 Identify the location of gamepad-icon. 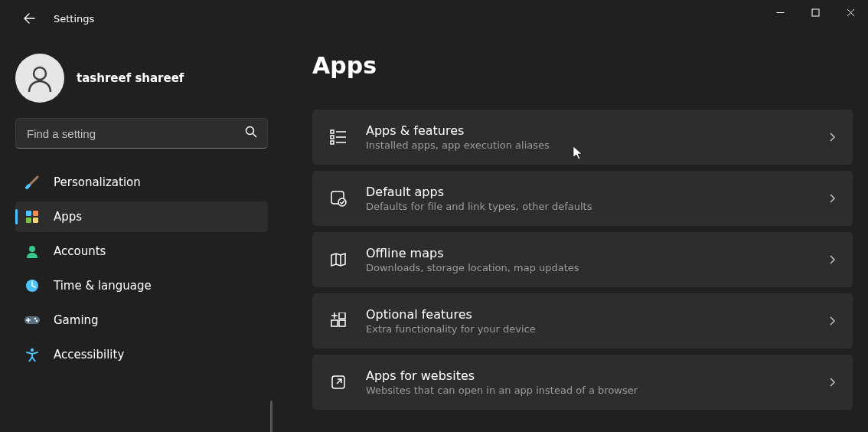
(32, 320).